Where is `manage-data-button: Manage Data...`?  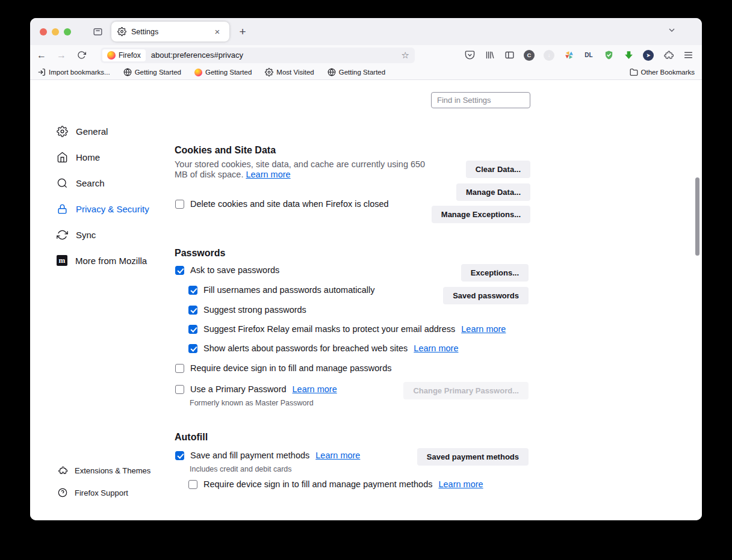 manage-data-button: Manage Data... is located at coordinates (494, 192).